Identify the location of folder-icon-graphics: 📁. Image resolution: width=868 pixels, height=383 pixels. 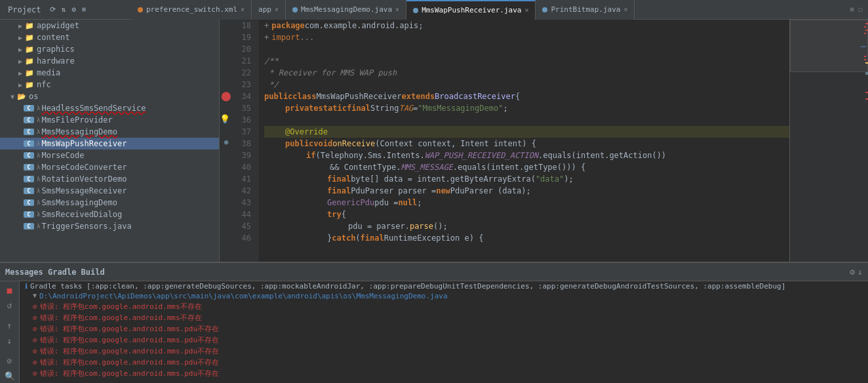
(30, 50).